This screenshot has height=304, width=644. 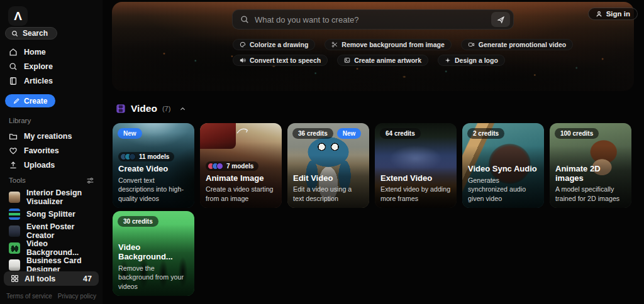 I want to click on tools-title: Tools, so click(x=52, y=180).